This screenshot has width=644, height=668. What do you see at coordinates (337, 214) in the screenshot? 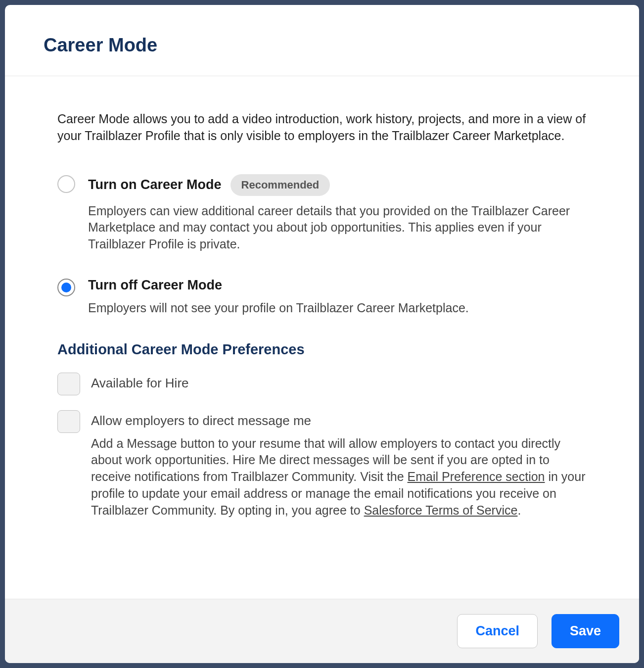
I see `radio-content: Turn on Career Mode Recommended Employer…` at bounding box center [337, 214].